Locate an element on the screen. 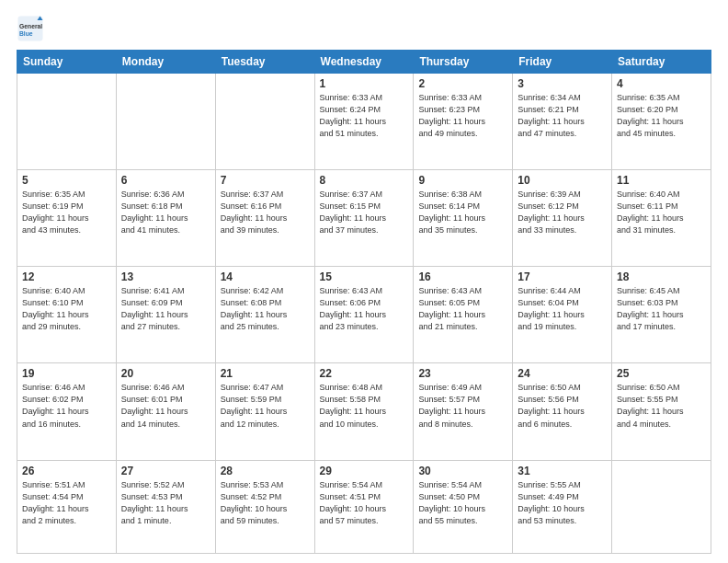 This screenshot has width=728, height=563. day-number: 16 is located at coordinates (463, 277).